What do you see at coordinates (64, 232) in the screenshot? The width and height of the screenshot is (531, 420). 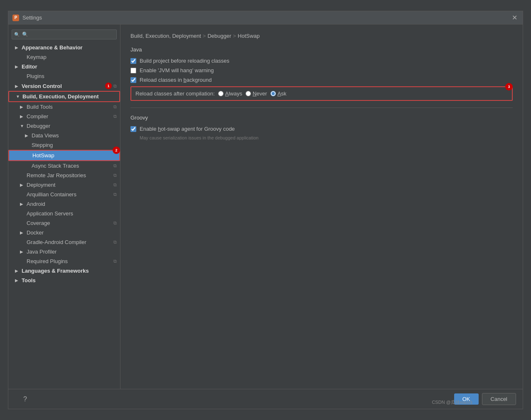 I see `sidebar-item-docker: ▶ Docker` at bounding box center [64, 232].